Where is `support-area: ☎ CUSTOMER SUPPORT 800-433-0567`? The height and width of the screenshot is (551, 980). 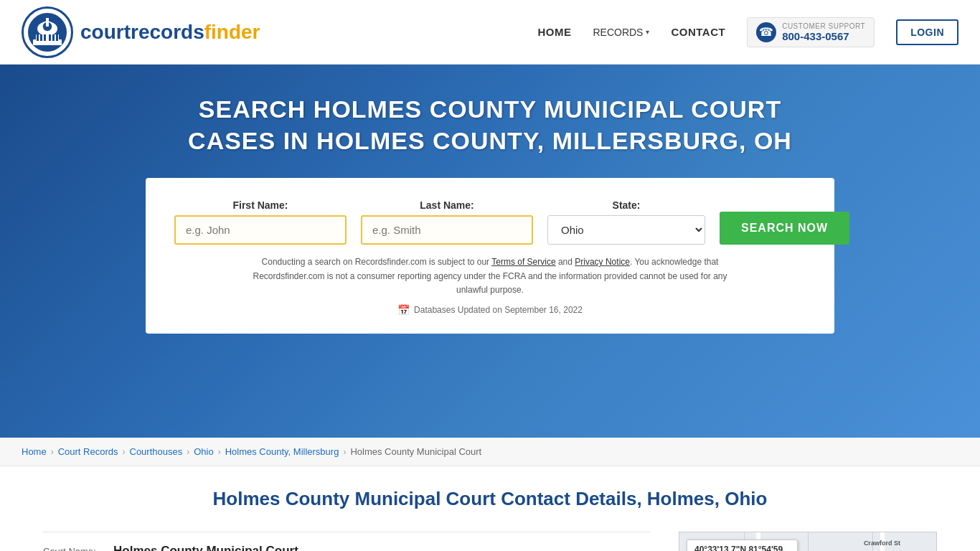 support-area: ☎ CUSTOMER SUPPORT 800-433-0567 is located at coordinates (811, 32).